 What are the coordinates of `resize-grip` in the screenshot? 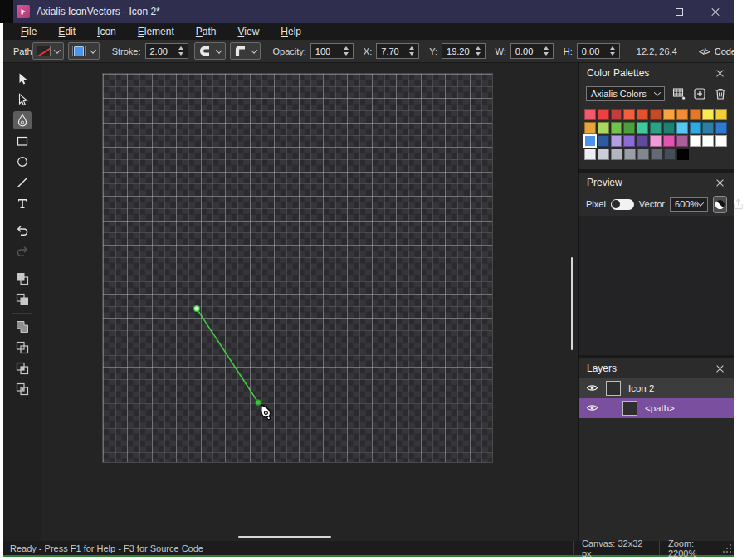 It's located at (727, 548).